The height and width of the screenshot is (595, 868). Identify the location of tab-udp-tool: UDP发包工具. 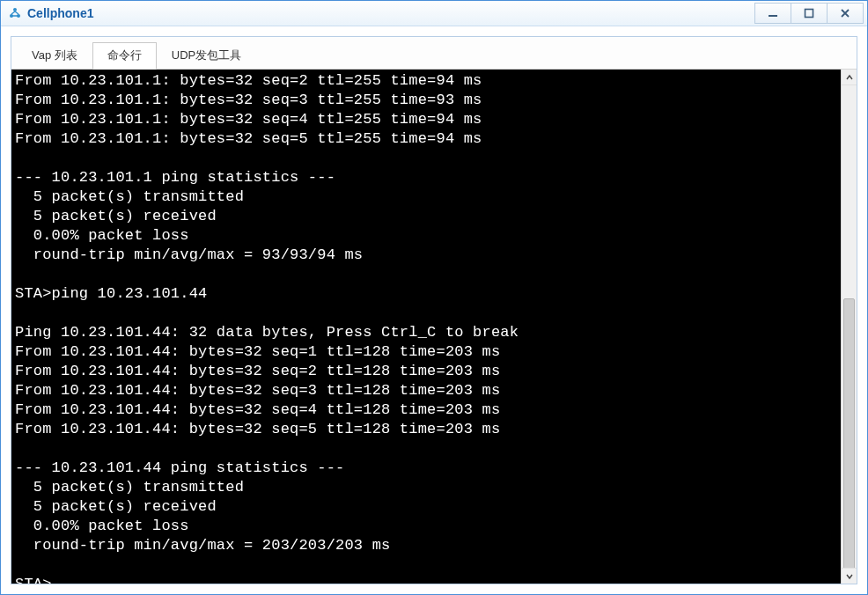
(206, 55).